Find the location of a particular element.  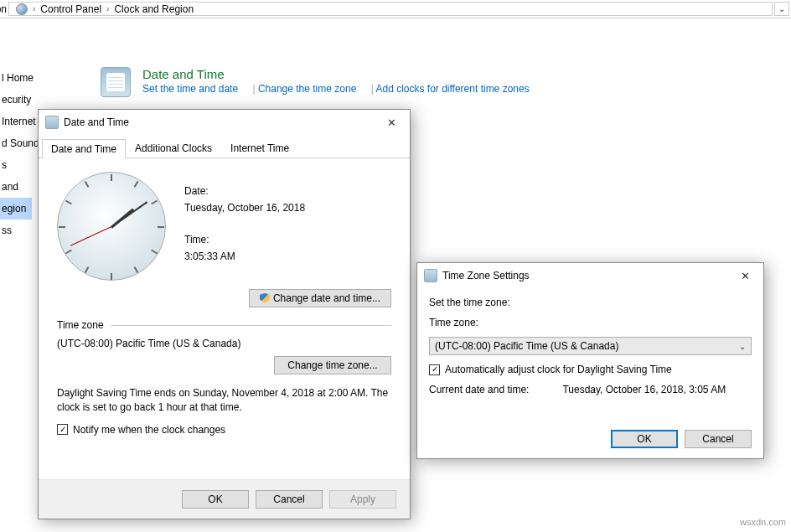

link-add-clocks: Add clocks for different time zones is located at coordinates (452, 89).